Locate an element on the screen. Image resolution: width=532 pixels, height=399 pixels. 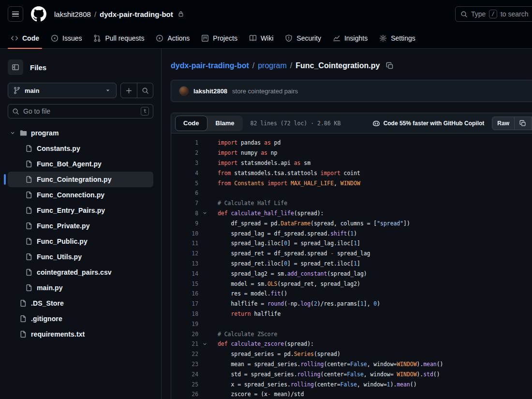
tree-item-main-py: main.py is located at coordinates (80, 288).